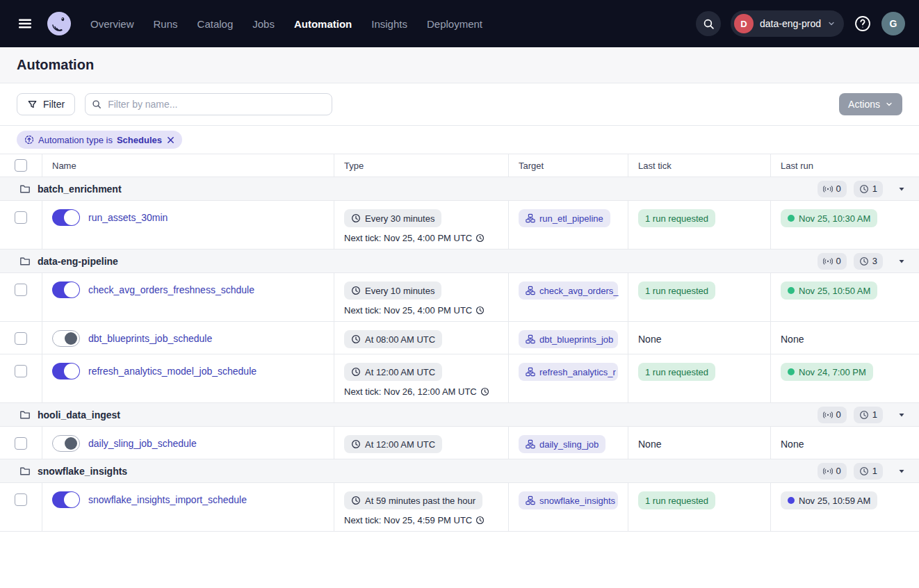 The height and width of the screenshot is (588, 919). What do you see at coordinates (59, 24) in the screenshot?
I see `dagster-logo-icon` at bounding box center [59, 24].